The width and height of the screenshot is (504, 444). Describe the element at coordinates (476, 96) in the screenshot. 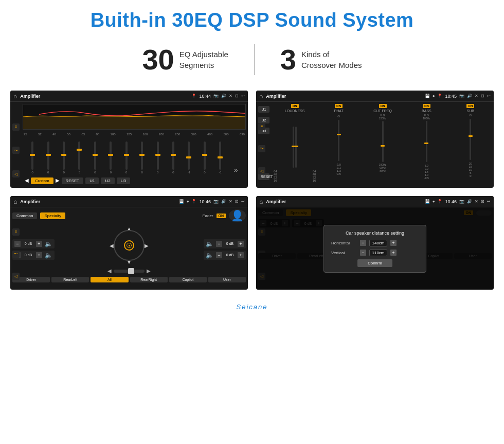

I see `x-icon-2: ✕` at that location.